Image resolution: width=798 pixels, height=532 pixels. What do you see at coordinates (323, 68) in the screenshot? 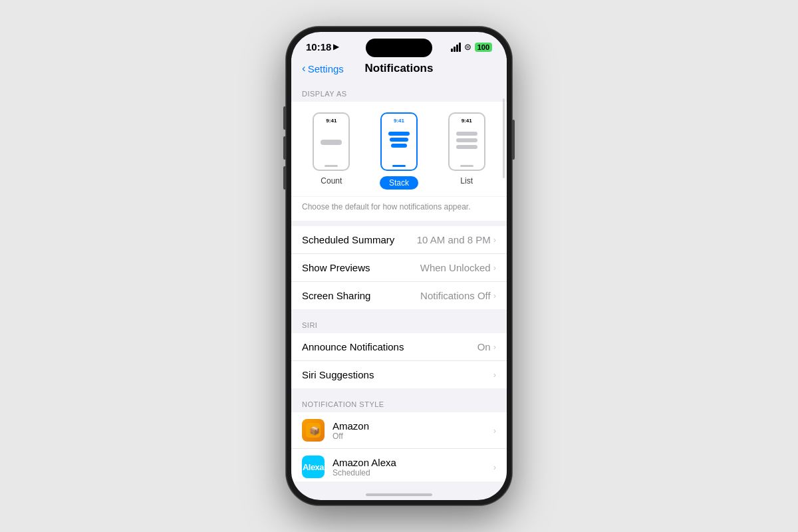
I see `back-button: ‹ Settings` at bounding box center [323, 68].